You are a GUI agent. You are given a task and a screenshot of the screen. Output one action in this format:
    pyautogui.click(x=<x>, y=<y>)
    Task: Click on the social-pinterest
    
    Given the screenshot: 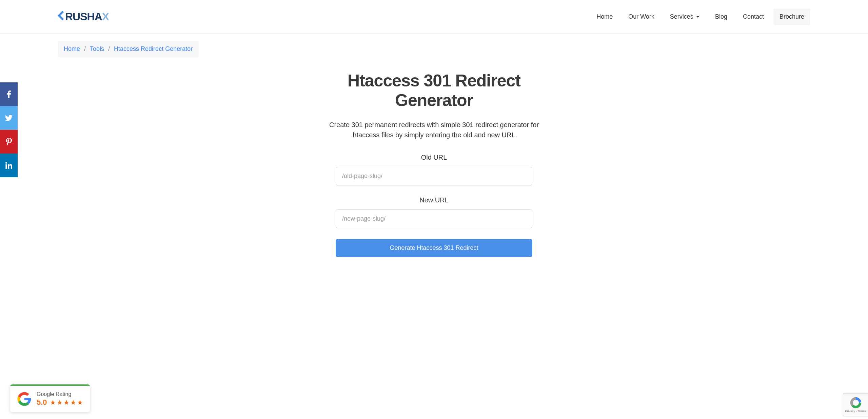 What is the action you would take?
    pyautogui.click(x=9, y=142)
    